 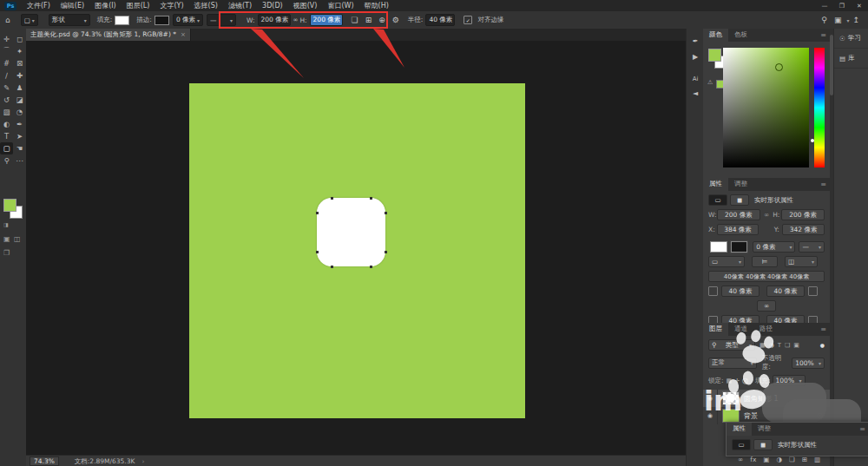 What do you see at coordinates (6, 224) in the screenshot?
I see `swap-colors-icon: ◨` at bounding box center [6, 224].